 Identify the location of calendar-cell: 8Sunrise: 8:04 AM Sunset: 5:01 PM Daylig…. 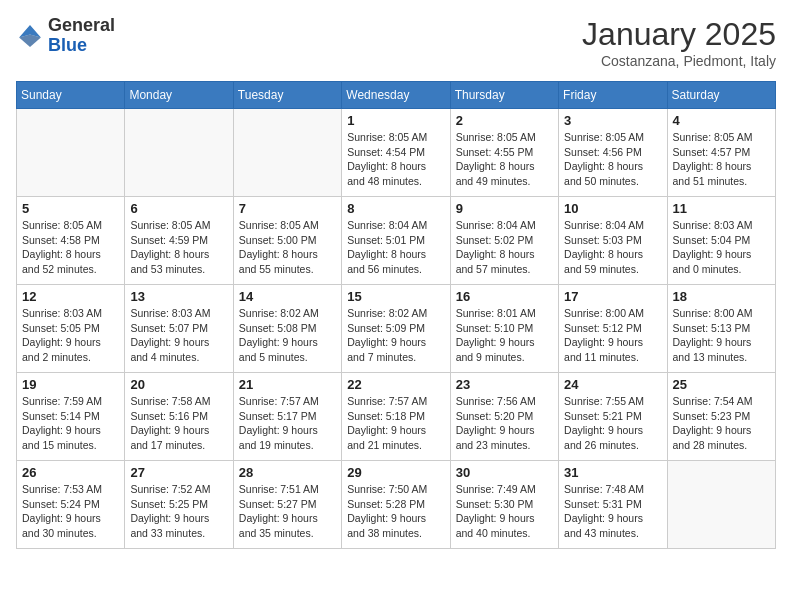
(396, 241).